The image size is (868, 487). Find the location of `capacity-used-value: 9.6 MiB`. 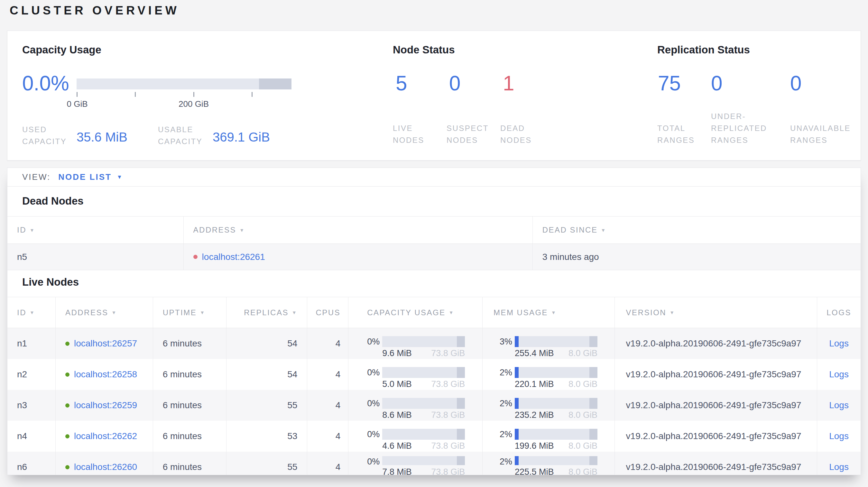

capacity-used-value: 9.6 MiB is located at coordinates (397, 353).